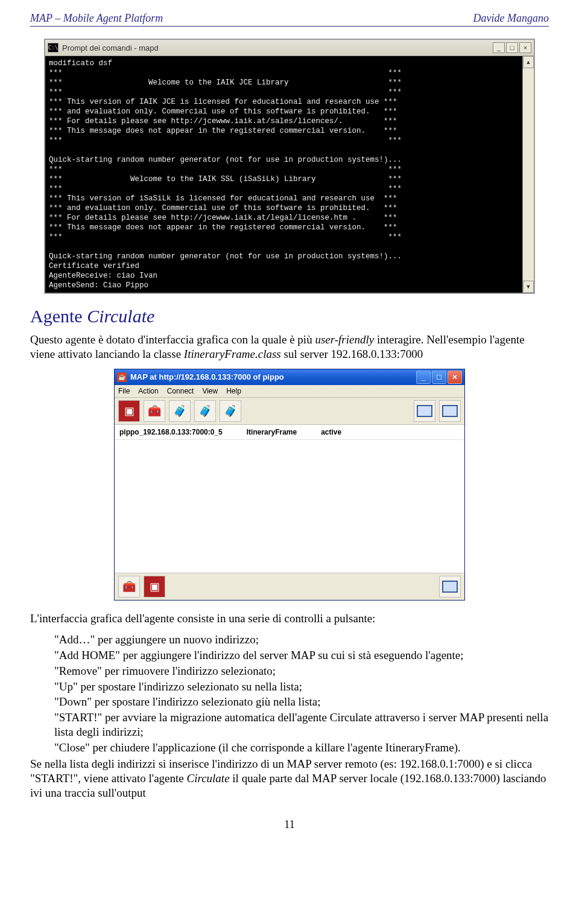 This screenshot has width=579, height=924. What do you see at coordinates (124, 391) in the screenshot?
I see `menu-file: File` at bounding box center [124, 391].